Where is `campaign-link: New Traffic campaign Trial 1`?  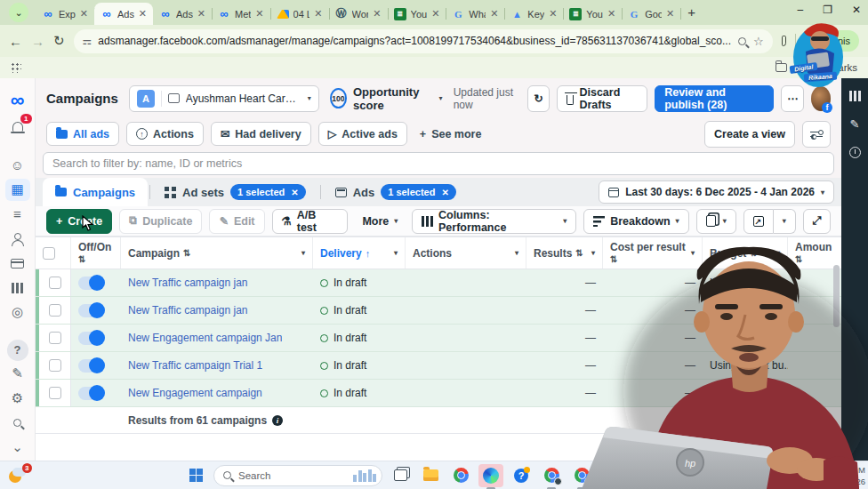 campaign-link: New Traffic campaign Trial 1 is located at coordinates (196, 365).